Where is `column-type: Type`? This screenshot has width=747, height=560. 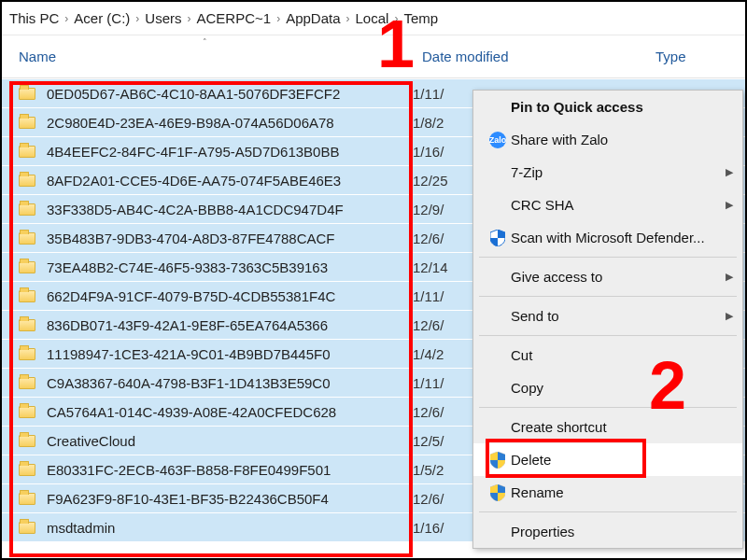
column-type: Type is located at coordinates (700, 56).